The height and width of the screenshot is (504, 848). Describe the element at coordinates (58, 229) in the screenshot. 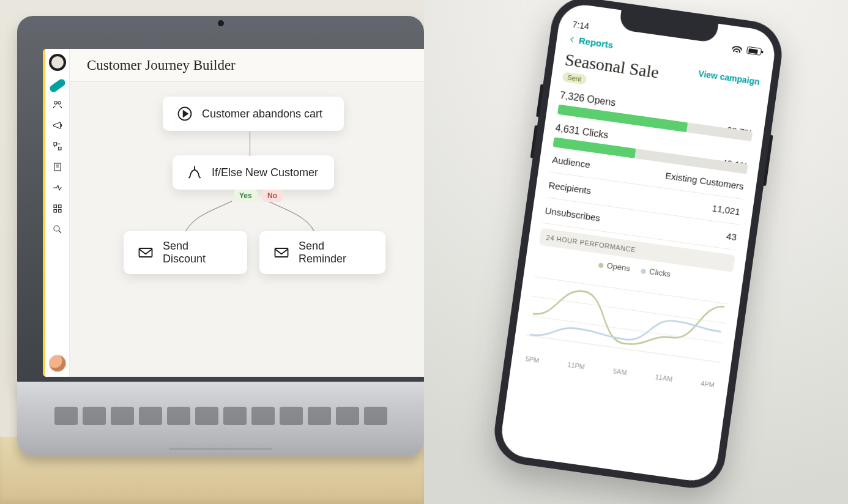

I see `search-icon` at that location.